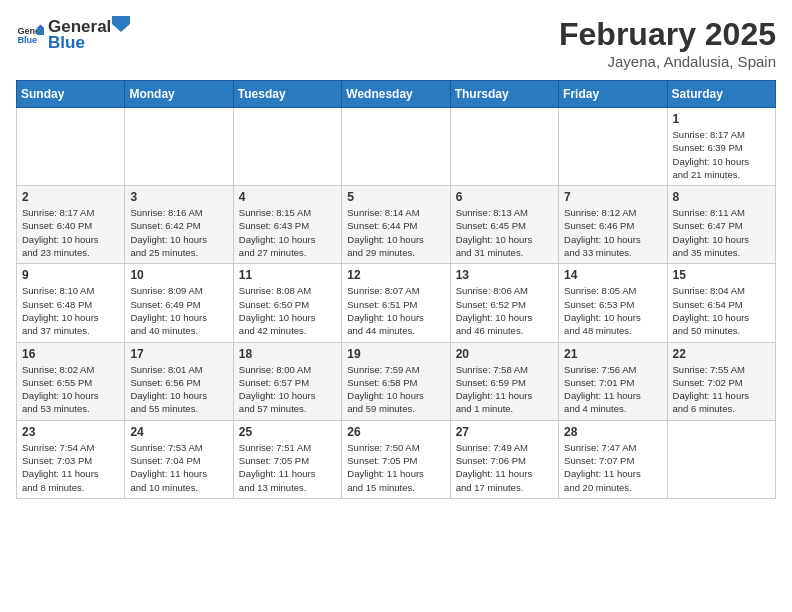  Describe the element at coordinates (288, 354) in the screenshot. I see `day-number: 18` at that location.